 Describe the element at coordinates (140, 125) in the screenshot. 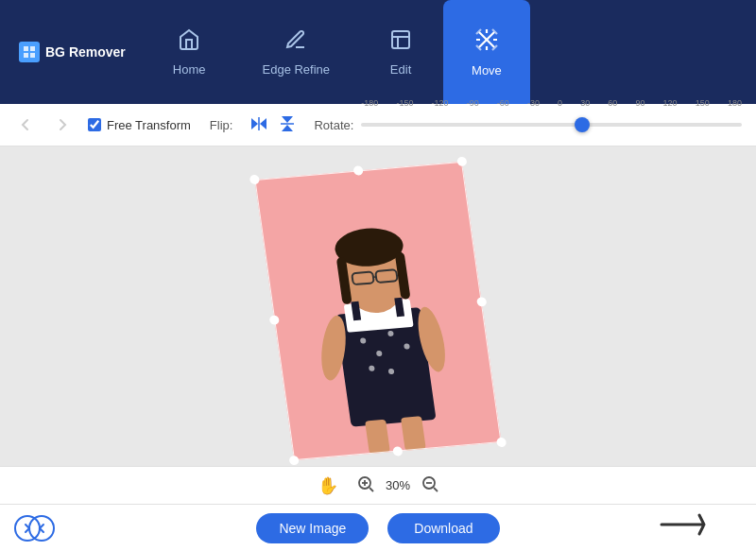

I see `free-transform-toggle: Free Transform` at that location.